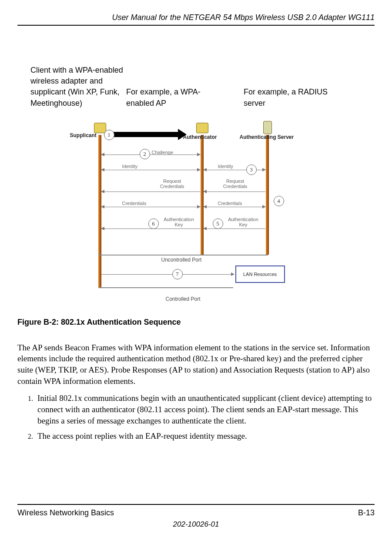  I want to click on footer-section: Wireless Networking Basics, so click(66, 513).